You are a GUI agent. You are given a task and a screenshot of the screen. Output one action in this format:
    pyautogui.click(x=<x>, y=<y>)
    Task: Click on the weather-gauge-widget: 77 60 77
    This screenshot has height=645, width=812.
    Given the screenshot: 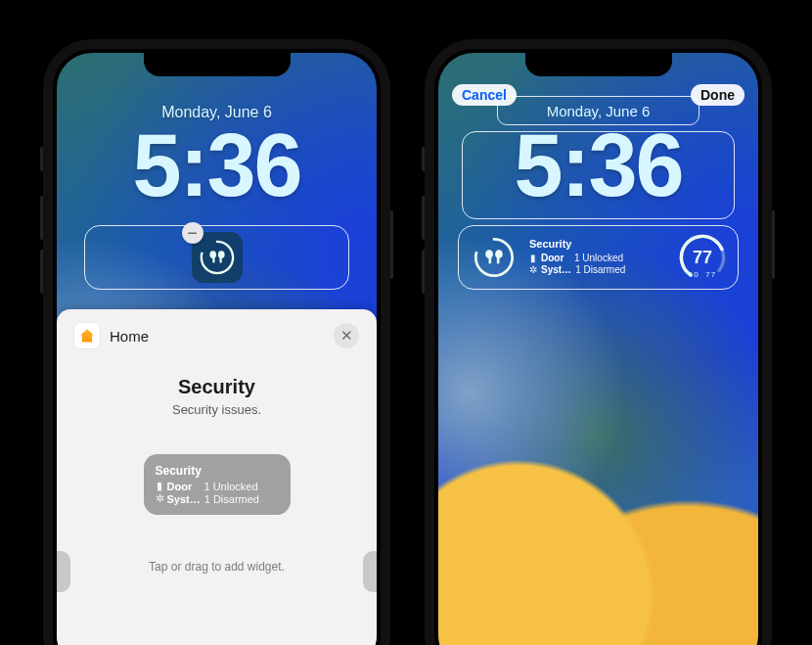 What is the action you would take?
    pyautogui.click(x=702, y=257)
    